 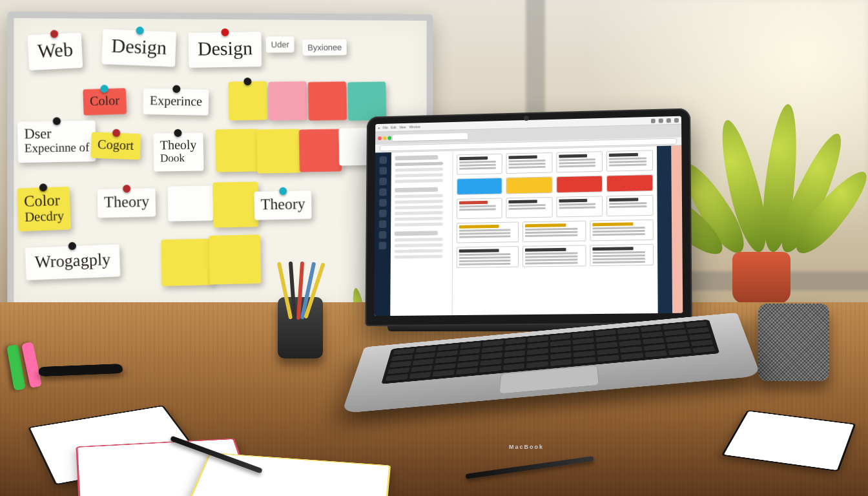 I want to click on app-rightstrip, so click(x=665, y=230).